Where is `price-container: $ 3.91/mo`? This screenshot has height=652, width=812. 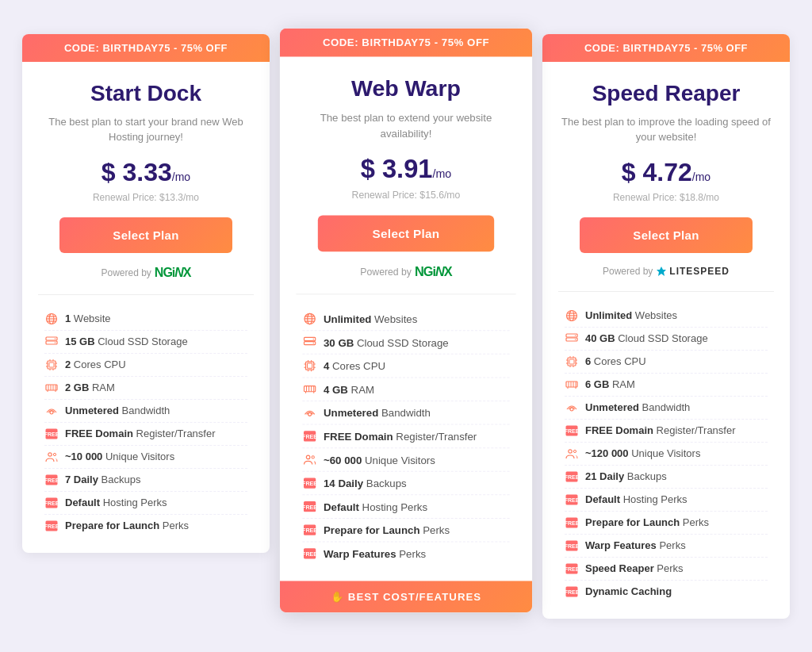 price-container: $ 3.91/mo is located at coordinates (406, 169).